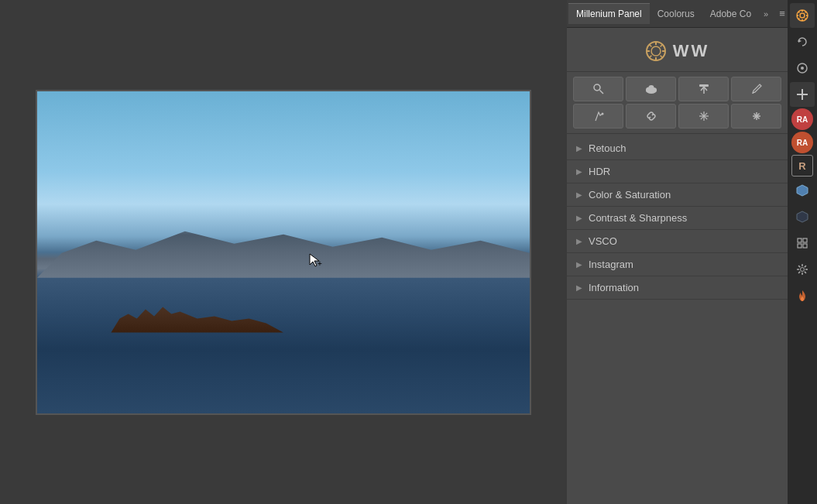  Describe the element at coordinates (703, 89) in the screenshot. I see `upload-tool-btn` at that location.